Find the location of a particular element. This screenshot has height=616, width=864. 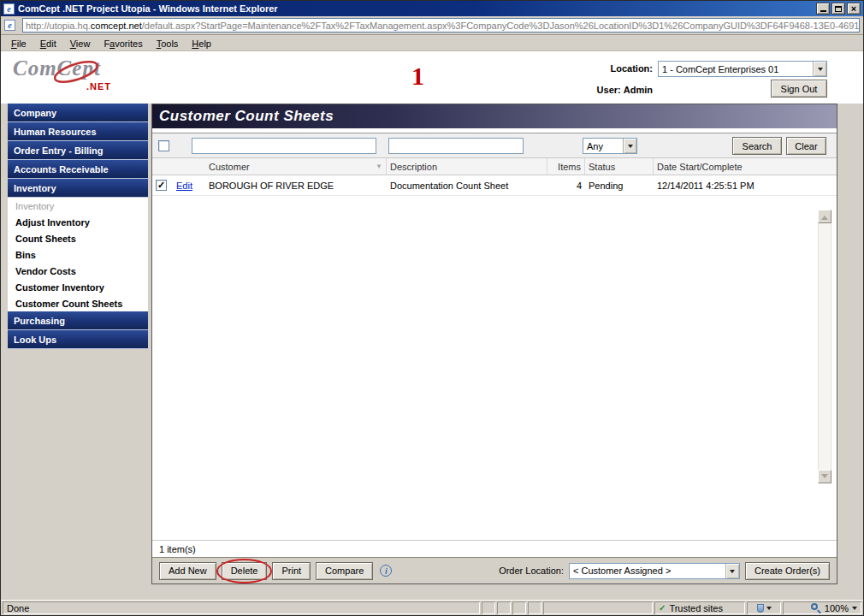

window-title: ComCept .NET Project Utopia - Windows In… is located at coordinates (416, 9).